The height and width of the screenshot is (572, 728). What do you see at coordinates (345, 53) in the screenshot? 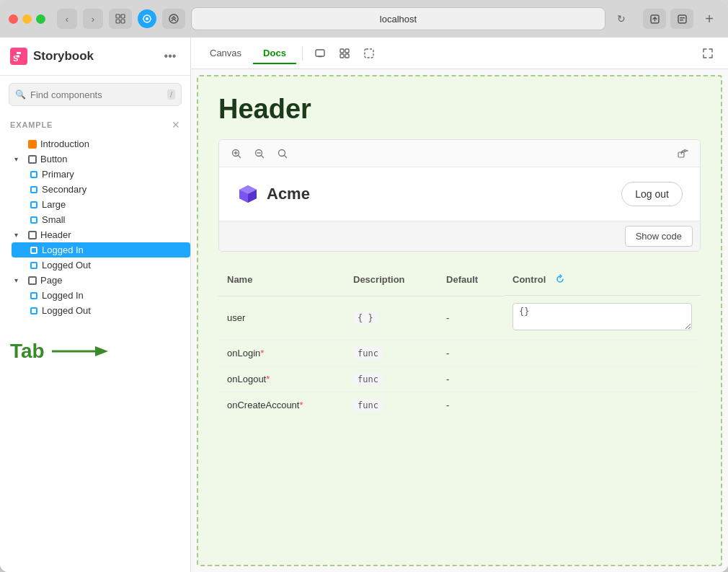
I see `grid-button` at bounding box center [345, 53].